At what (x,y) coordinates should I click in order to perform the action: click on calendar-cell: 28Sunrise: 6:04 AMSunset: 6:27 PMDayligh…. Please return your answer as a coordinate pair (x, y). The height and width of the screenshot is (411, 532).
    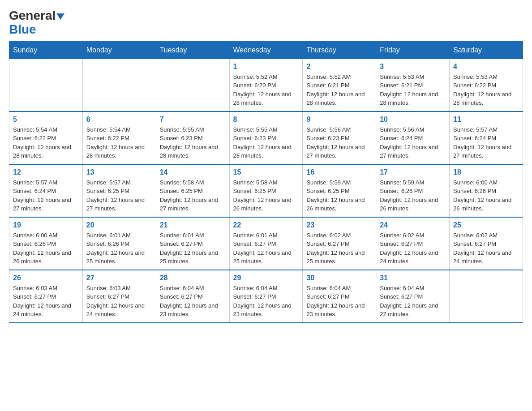
    Looking at the image, I should click on (193, 296).